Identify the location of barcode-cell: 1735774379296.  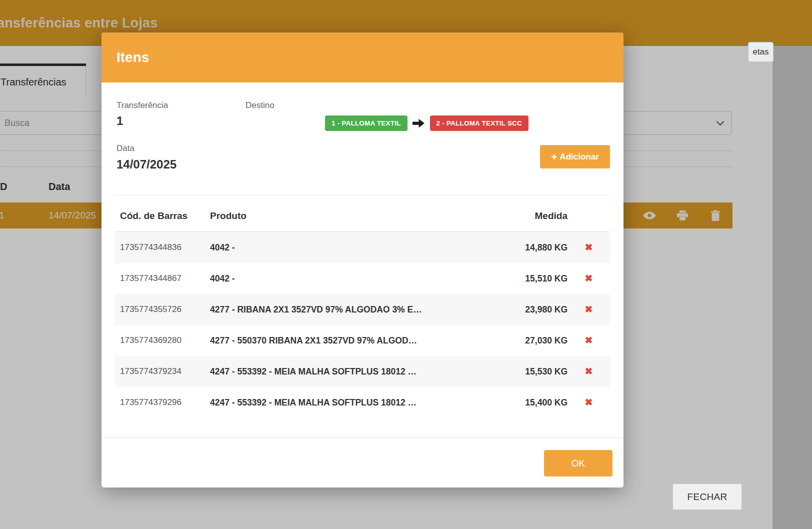
(165, 402).